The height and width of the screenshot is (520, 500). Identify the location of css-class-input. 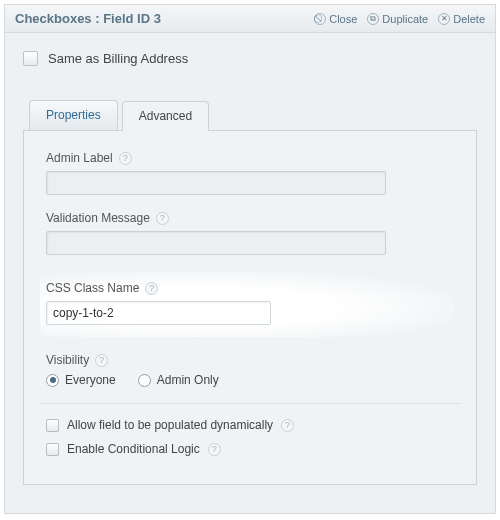
(158, 313).